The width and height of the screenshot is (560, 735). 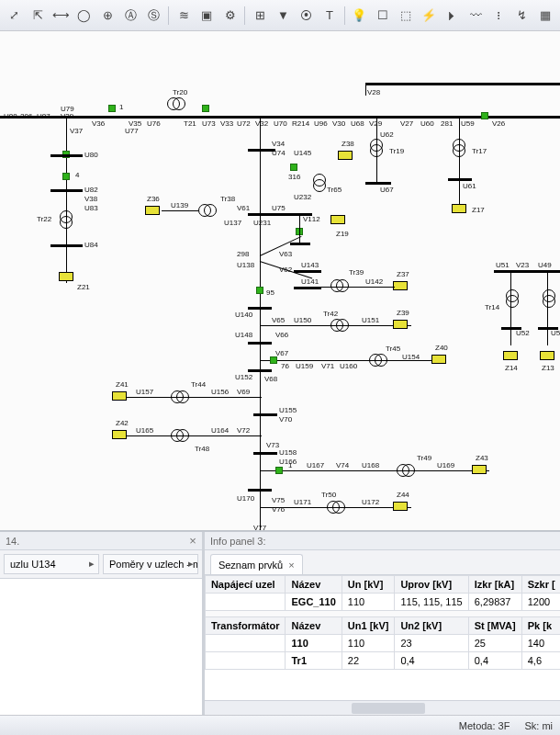 I want to click on table-header: Napájecí uzel, so click(x=245, y=584).